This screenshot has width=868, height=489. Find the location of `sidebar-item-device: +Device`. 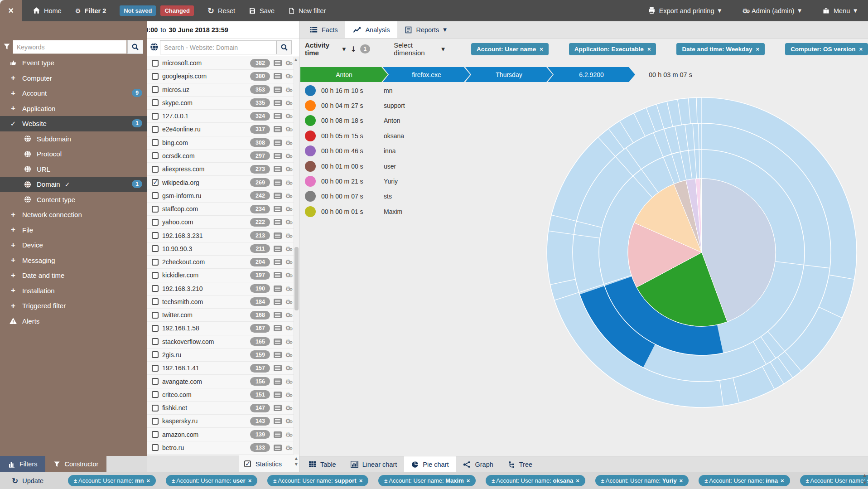

sidebar-item-device: +Device is located at coordinates (73, 245).